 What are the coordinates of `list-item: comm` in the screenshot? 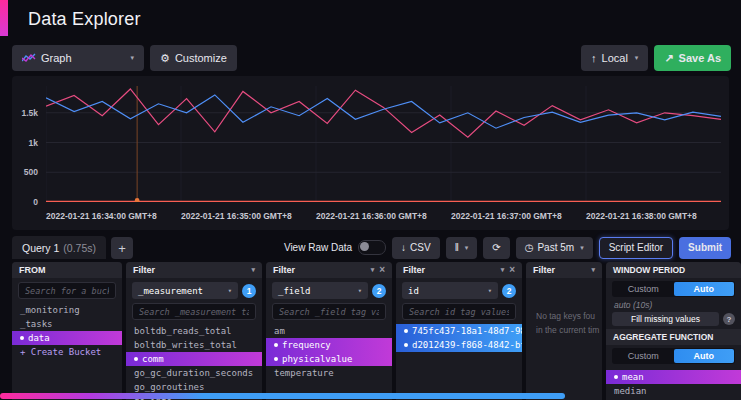 It's located at (194, 359).